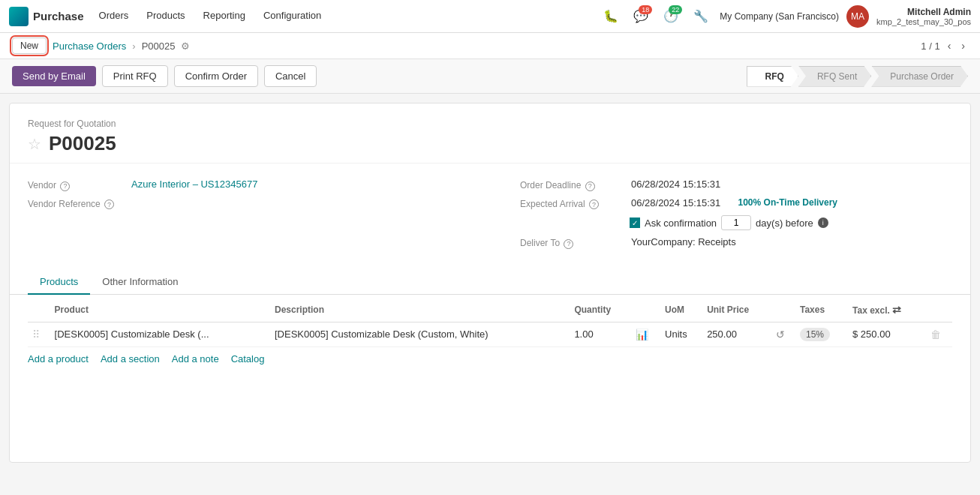 The image size is (980, 495). Describe the element at coordinates (773, 76) in the screenshot. I see `status-rfq: RFQ` at that location.